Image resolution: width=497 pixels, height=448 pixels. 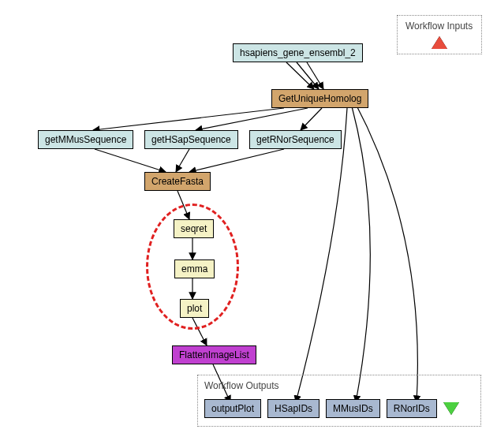 I want to click on node-get-hsap-sequence: getHSapSequence, so click(x=191, y=140).